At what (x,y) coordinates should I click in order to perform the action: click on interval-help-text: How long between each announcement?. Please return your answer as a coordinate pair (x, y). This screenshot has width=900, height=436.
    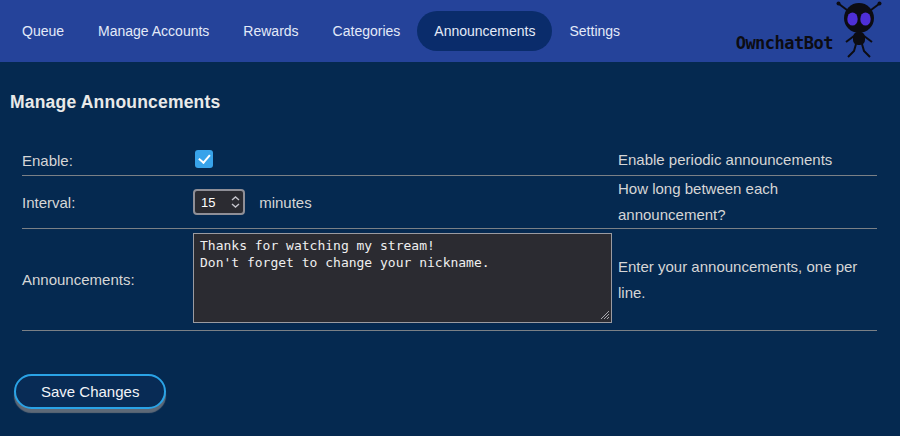
    Looking at the image, I should click on (748, 202).